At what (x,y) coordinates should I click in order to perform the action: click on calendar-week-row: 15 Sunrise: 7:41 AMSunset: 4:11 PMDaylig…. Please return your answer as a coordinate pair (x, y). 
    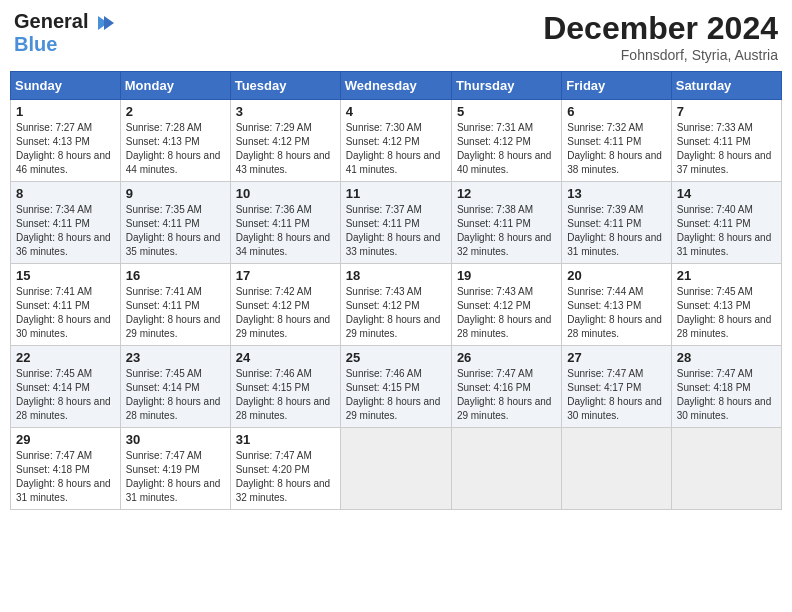
    Looking at the image, I should click on (396, 305).